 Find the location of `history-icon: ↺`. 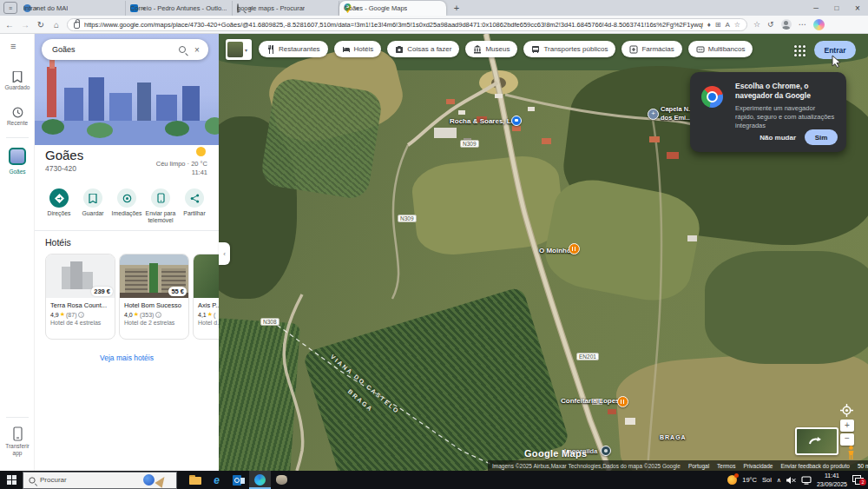

history-icon: ↺ is located at coordinates (771, 24).